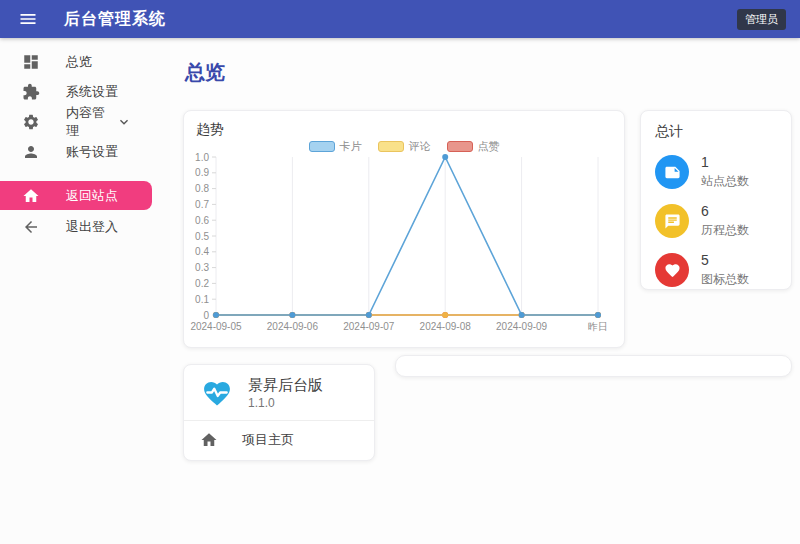 Image resolution: width=800 pixels, height=544 pixels. I want to click on svg-text: 0, so click(206, 316).